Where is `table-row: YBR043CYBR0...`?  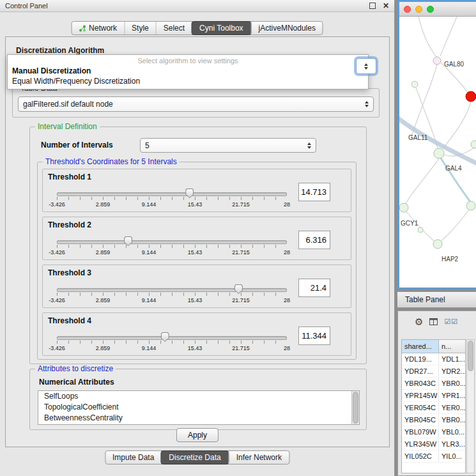
table-row: YBR043CYBR0... is located at coordinates (433, 383).